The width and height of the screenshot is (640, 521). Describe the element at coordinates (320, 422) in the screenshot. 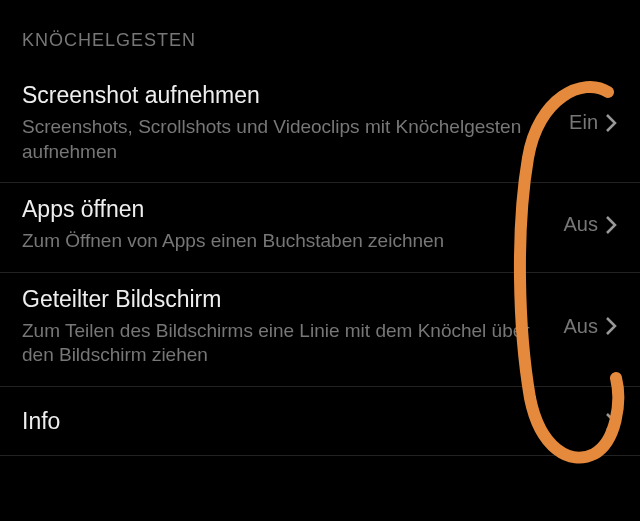

I see `row-info: Info` at that location.